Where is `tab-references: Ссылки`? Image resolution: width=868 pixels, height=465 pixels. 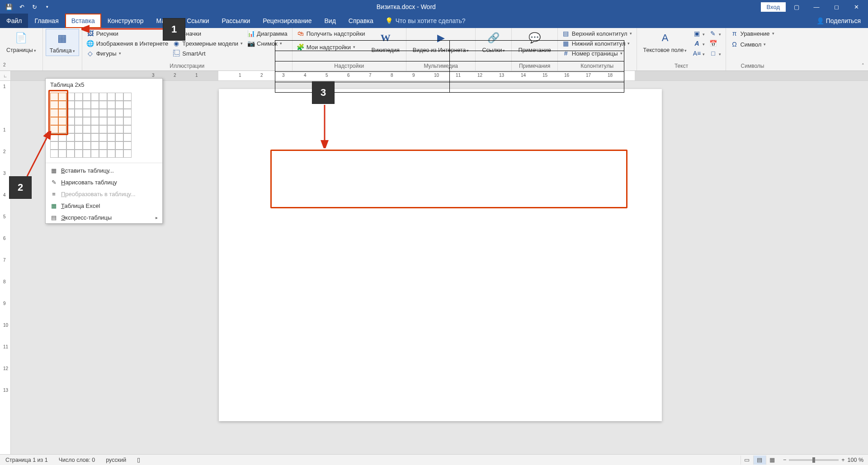 tab-references: Ссылки is located at coordinates (198, 21).